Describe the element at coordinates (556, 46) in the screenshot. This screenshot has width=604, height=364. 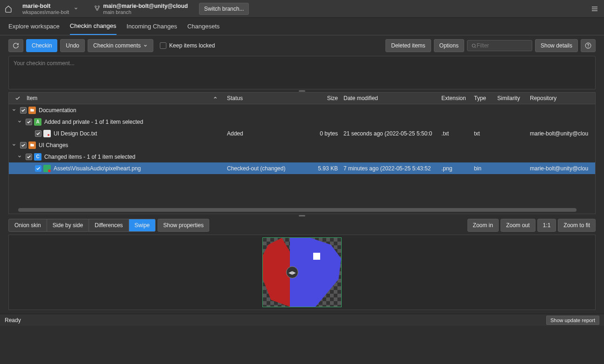
I see `show-details-button: Show details` at that location.